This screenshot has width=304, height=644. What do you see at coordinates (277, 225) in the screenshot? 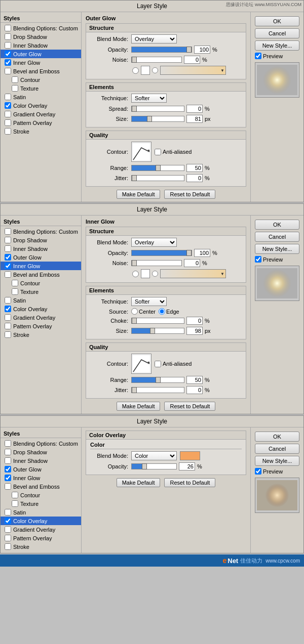
I see `ok-button-2: OK` at bounding box center [277, 225].